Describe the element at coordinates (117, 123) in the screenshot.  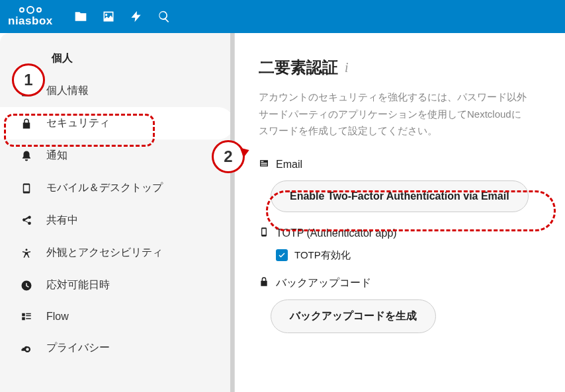
I see `sidebar-item-security: セキュリティ` at that location.